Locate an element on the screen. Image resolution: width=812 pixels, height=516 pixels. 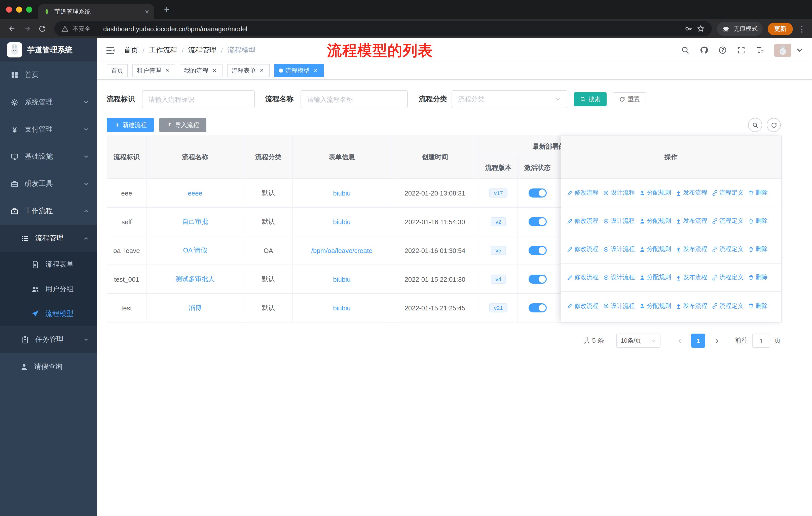
minimize-window-button is located at coordinates (19, 9).